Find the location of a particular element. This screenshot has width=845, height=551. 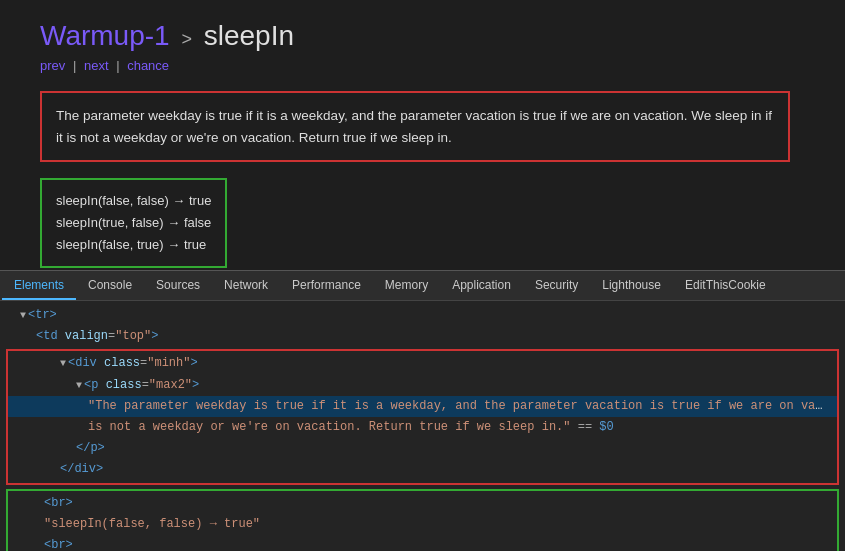

dom-green-section: <br> "sleepIn(false, false) → true" <br>… is located at coordinates (422, 520).